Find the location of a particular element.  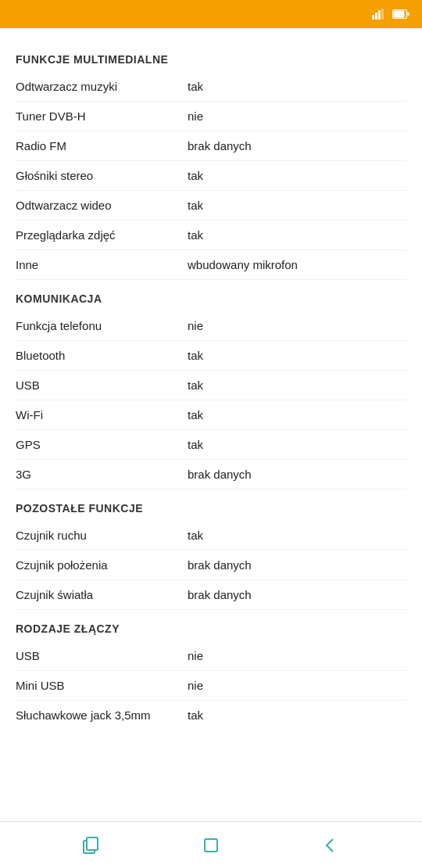

spec-row: Radio FMbrak danych is located at coordinates (211, 146).